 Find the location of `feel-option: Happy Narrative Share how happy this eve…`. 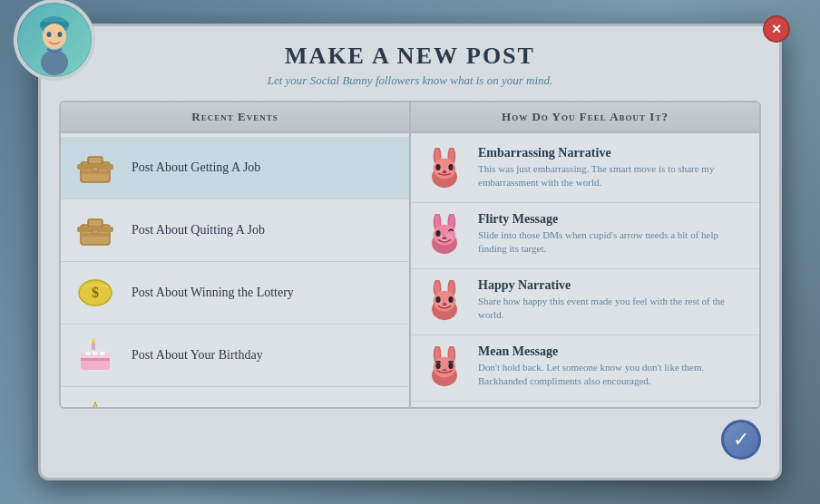

feel-option: Happy Narrative Share how happy this eve… is located at coordinates (585, 303).